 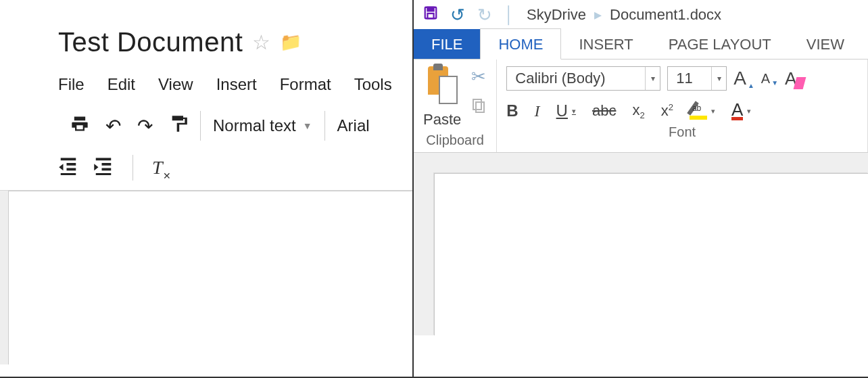 I want to click on toolbar: ↶ ↷ Normal text ▼ Arial, so click(x=206, y=126).